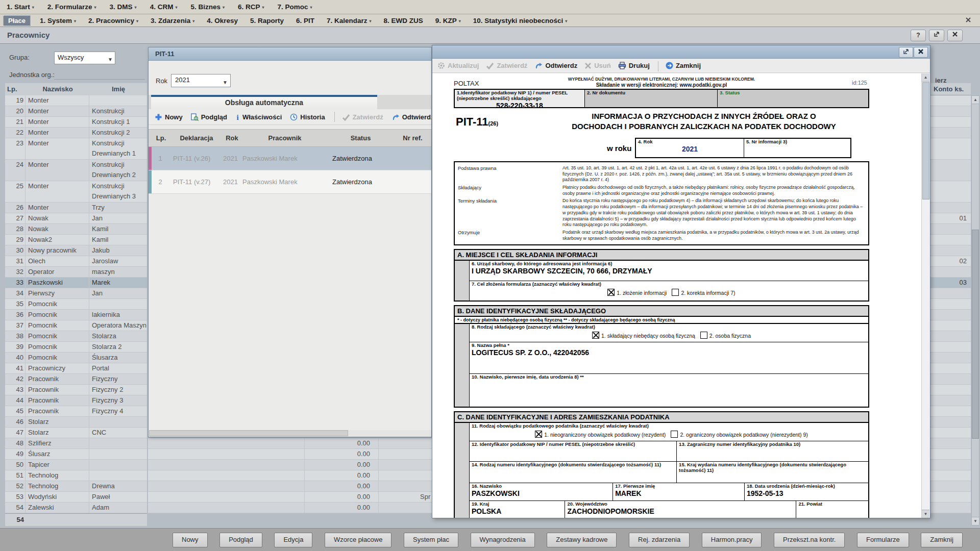 The height and width of the screenshot is (551, 980). Describe the element at coordinates (659, 540) in the screenshot. I see `rej-zdarzenia-button: Rej. zdarzenia` at that location.